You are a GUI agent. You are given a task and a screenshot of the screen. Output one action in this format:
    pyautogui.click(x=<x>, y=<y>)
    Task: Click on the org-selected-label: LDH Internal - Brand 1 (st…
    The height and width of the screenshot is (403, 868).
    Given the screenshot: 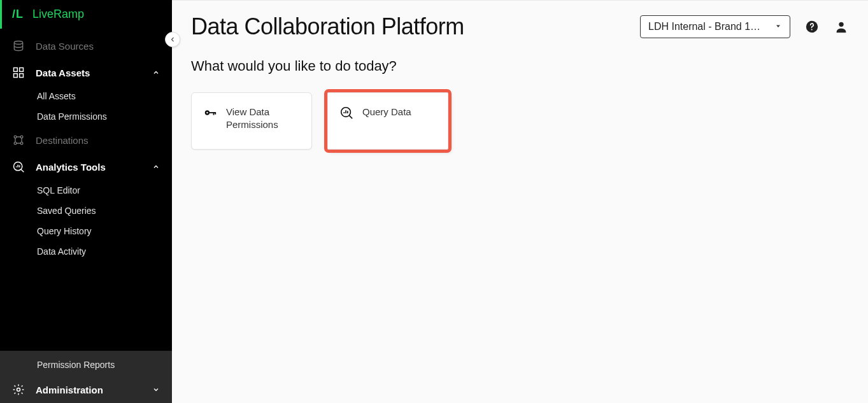 What is the action you would take?
    pyautogui.click(x=706, y=27)
    